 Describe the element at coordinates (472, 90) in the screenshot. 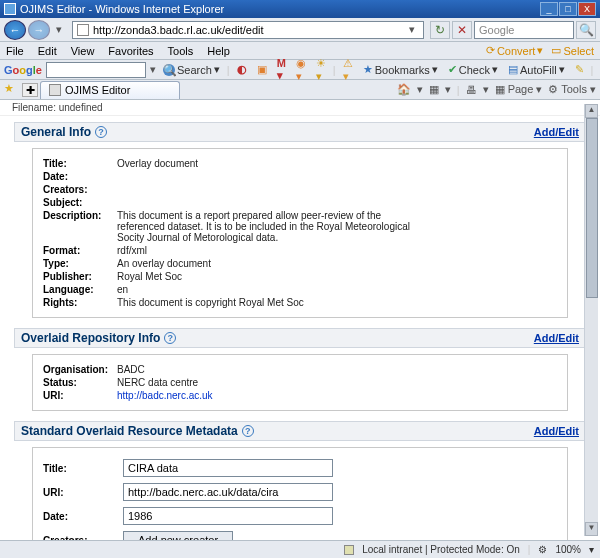

I see `print-button: 🖶` at that location.